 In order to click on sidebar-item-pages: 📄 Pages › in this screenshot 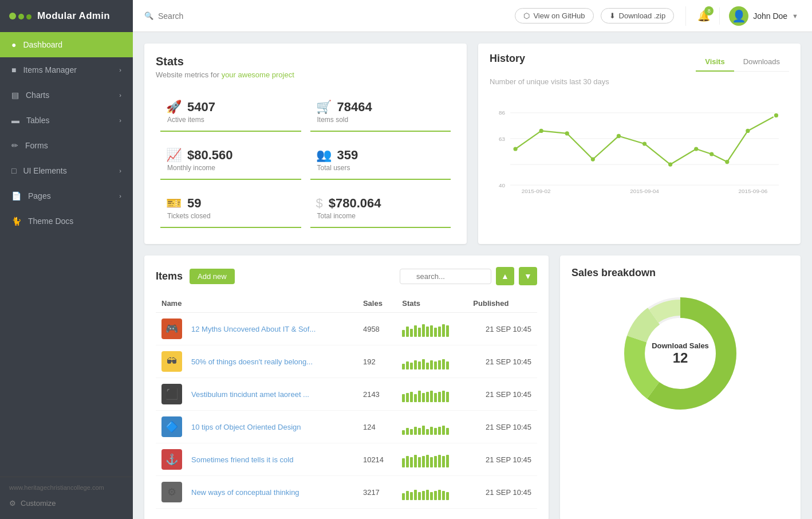, I will do `click(66, 196)`.